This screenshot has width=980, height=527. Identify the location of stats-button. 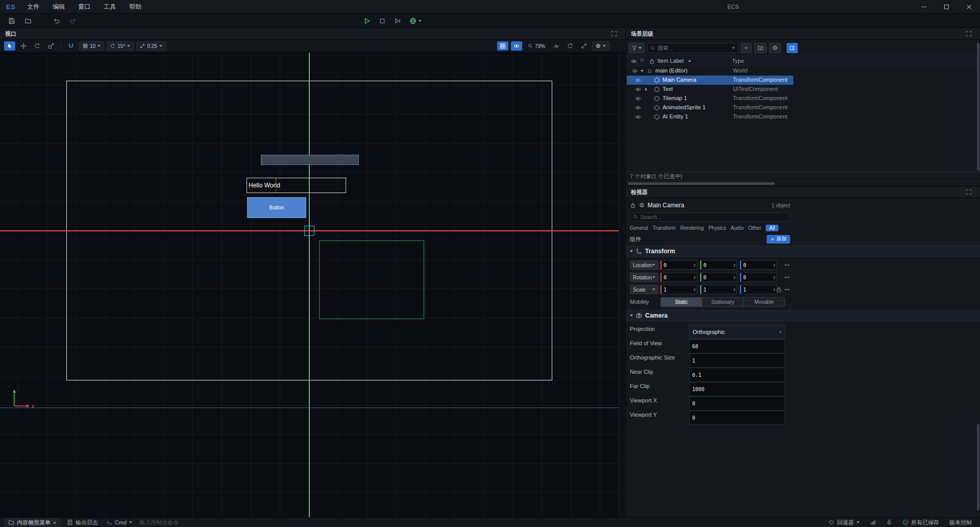
(556, 46).